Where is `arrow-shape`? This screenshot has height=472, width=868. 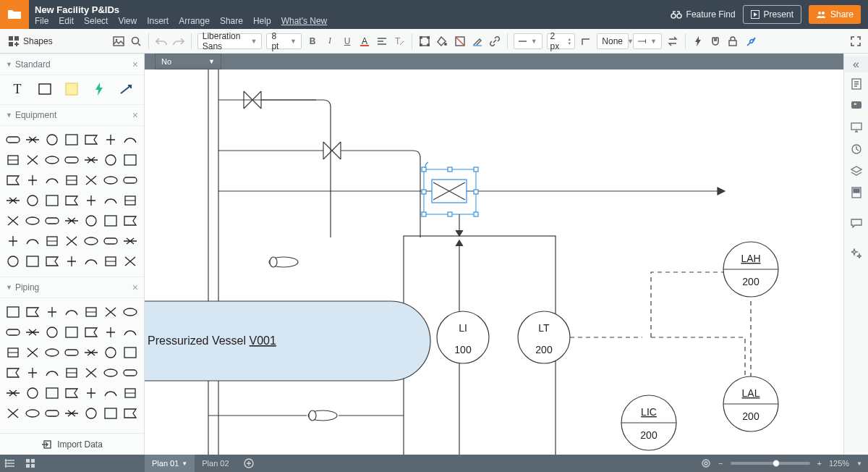 arrow-shape is located at coordinates (127, 89).